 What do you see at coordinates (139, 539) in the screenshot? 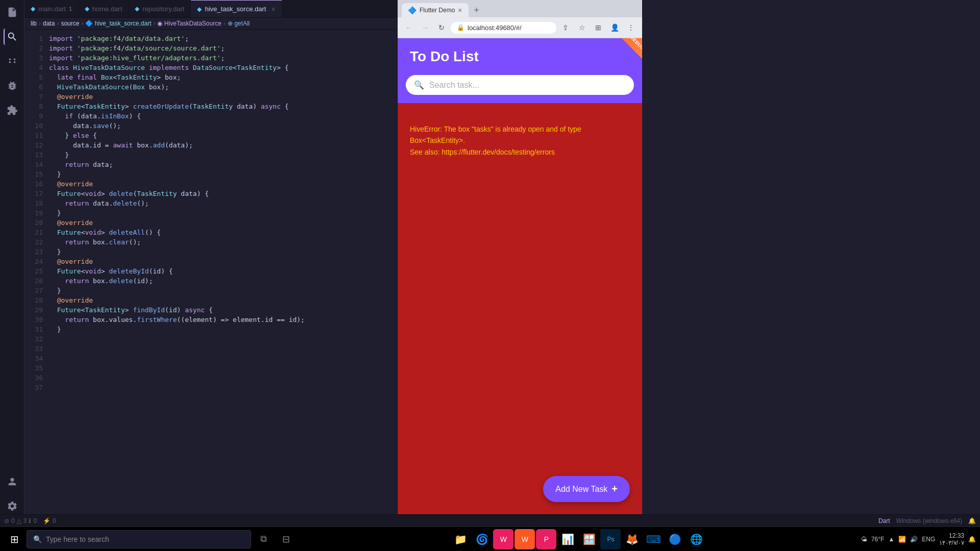
I see `taskbar-search-box: 🔍 Type here to search` at bounding box center [139, 539].